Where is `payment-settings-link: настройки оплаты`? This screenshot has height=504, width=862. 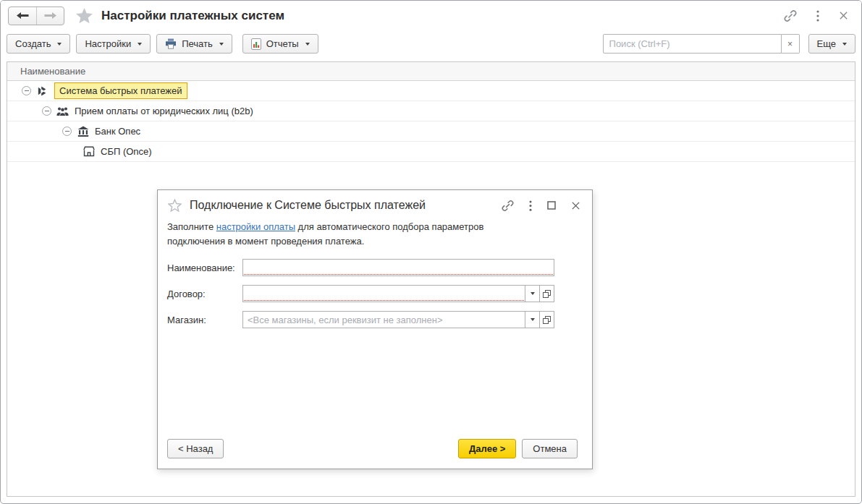
payment-settings-link: настройки оплаты is located at coordinates (256, 227).